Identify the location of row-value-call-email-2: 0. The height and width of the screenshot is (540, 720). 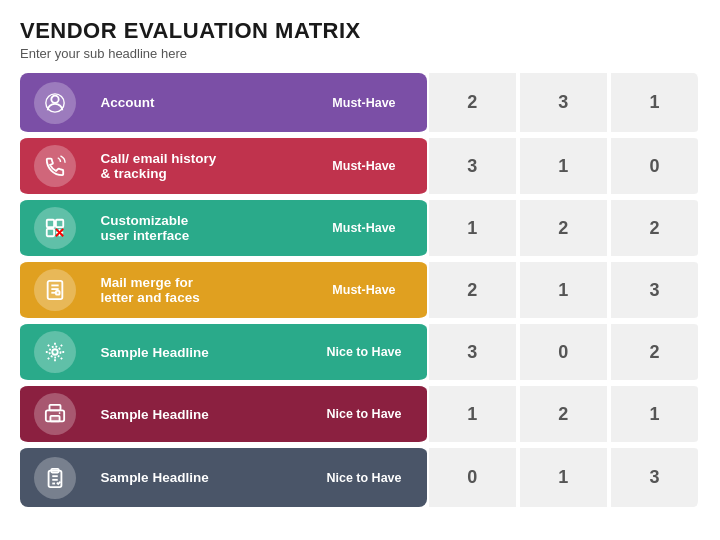
(654, 166).